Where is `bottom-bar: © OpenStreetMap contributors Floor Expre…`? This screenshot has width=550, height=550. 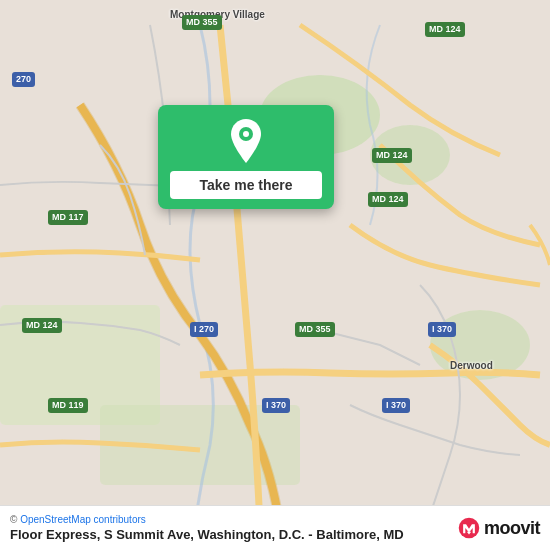
bottom-bar: © OpenStreetMap contributors Floor Expre… is located at coordinates (275, 528).